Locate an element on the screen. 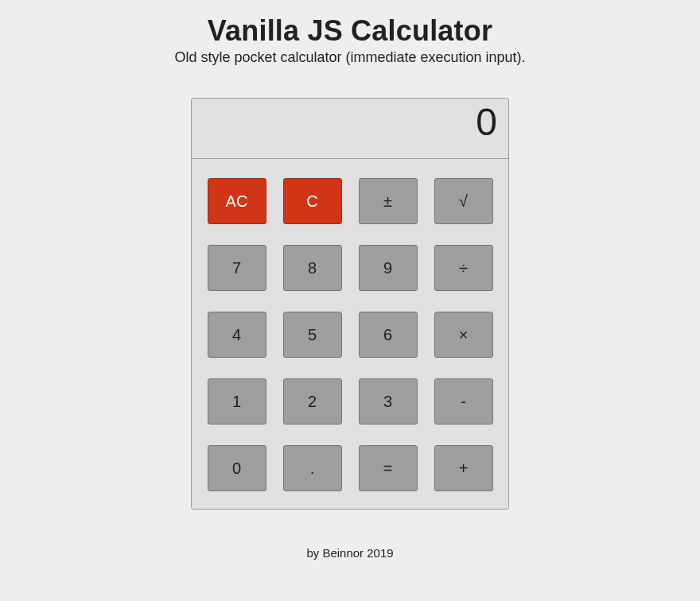 The image size is (700, 601). key-6: 6 is located at coordinates (388, 335).